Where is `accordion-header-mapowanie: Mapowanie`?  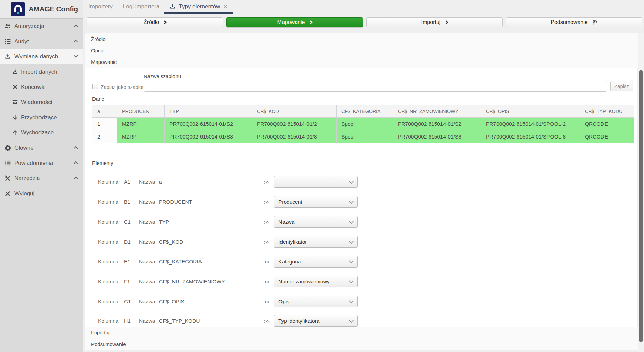
accordion-header-mapowanie: Mapowanie is located at coordinates (364, 62).